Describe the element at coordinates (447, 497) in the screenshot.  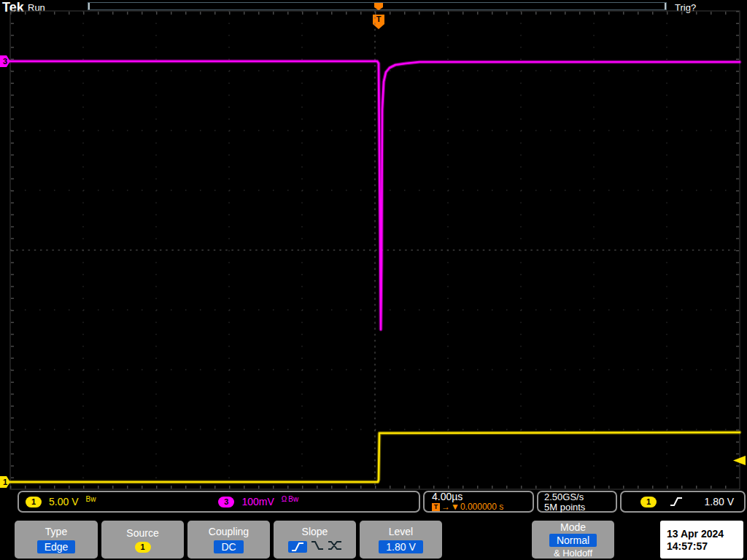
I see `timebase-readout: 4.00µs` at that location.